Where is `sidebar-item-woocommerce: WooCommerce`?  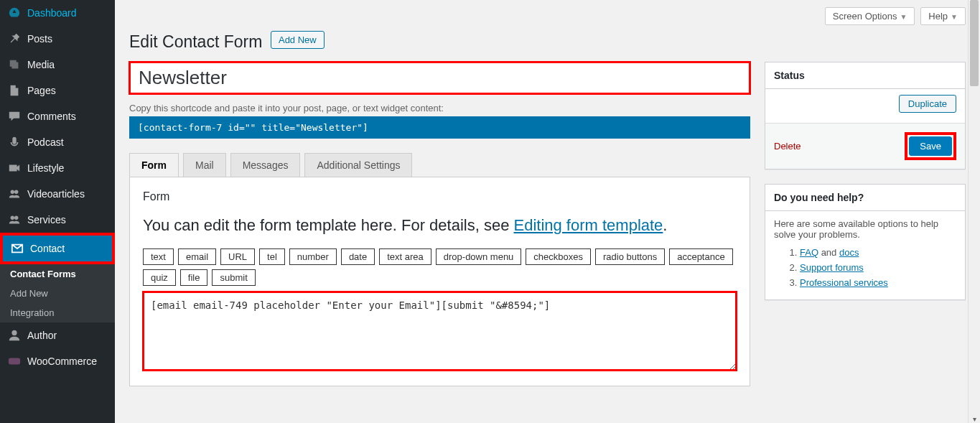 sidebar-item-woocommerce: WooCommerce is located at coordinates (57, 361).